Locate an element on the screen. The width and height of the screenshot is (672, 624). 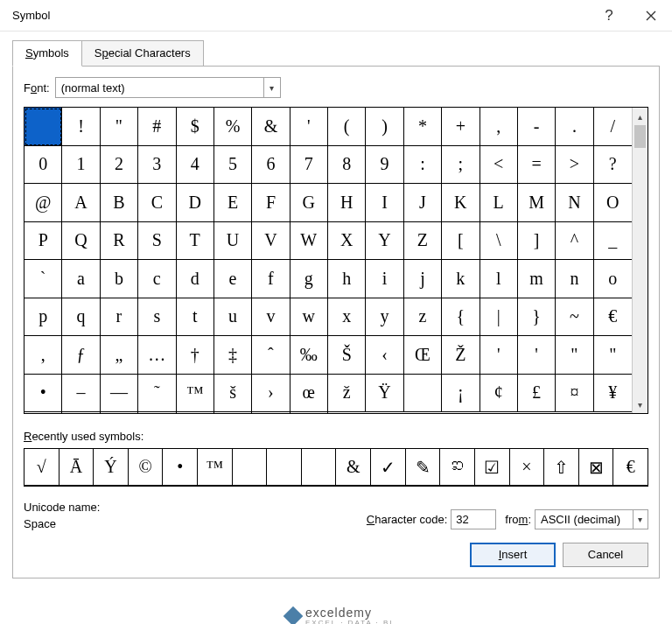
symbol-cell: ‡ is located at coordinates (233, 355).